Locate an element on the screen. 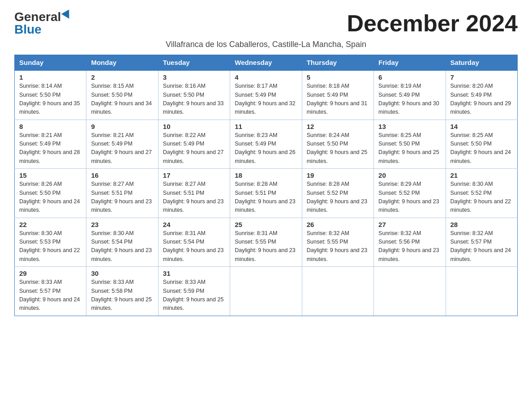 Image resolution: width=532 pixels, height=411 pixels. day-number: 25 is located at coordinates (266, 225).